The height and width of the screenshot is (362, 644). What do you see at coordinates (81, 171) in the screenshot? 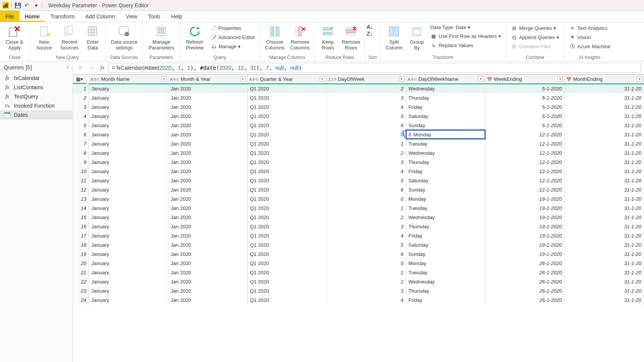
I see `row-number: 10` at bounding box center [81, 171].